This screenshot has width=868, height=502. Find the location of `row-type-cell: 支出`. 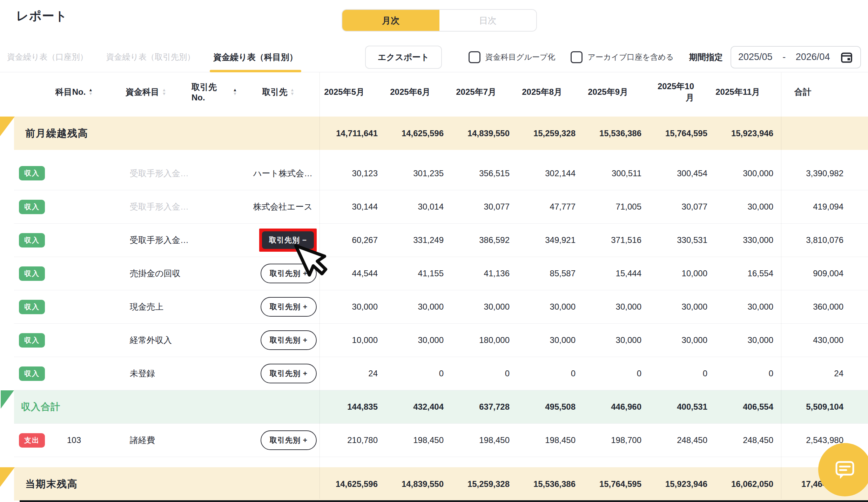

row-type-cell: 支出 is located at coordinates (31, 440).